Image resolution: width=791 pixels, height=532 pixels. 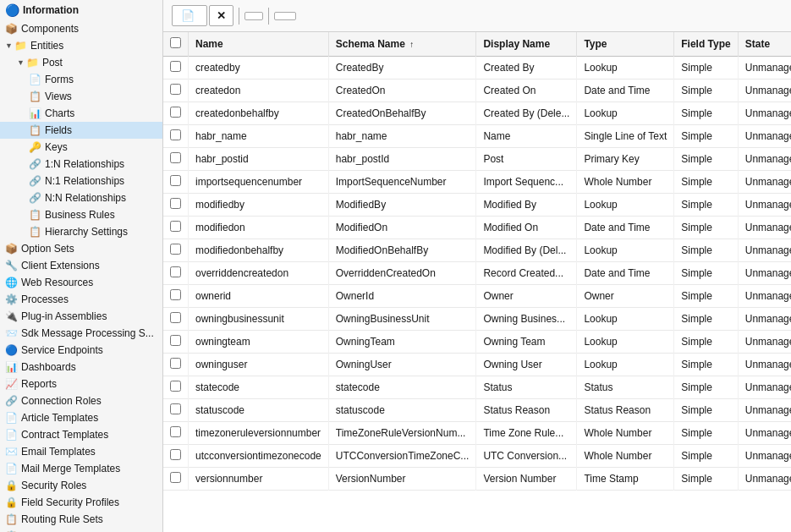 I want to click on sidebar-item-client-extensions: 🔧Client Extensions, so click(x=81, y=266).